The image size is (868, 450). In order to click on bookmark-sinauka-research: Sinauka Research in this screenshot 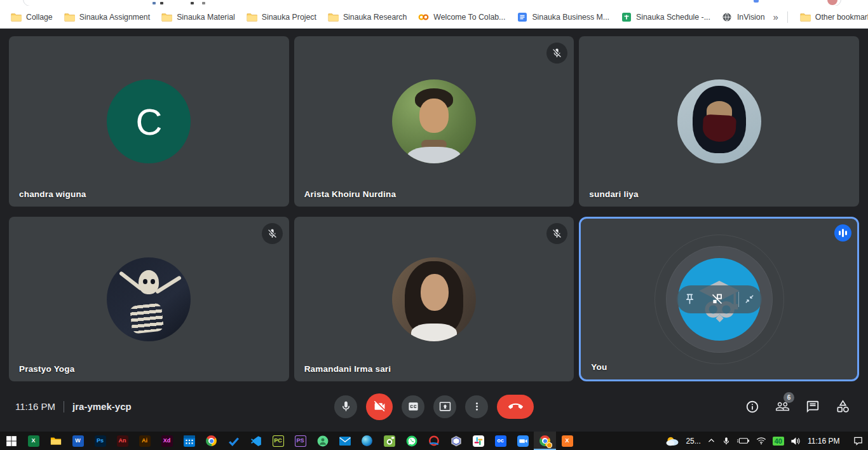, I will do `click(367, 17)`.